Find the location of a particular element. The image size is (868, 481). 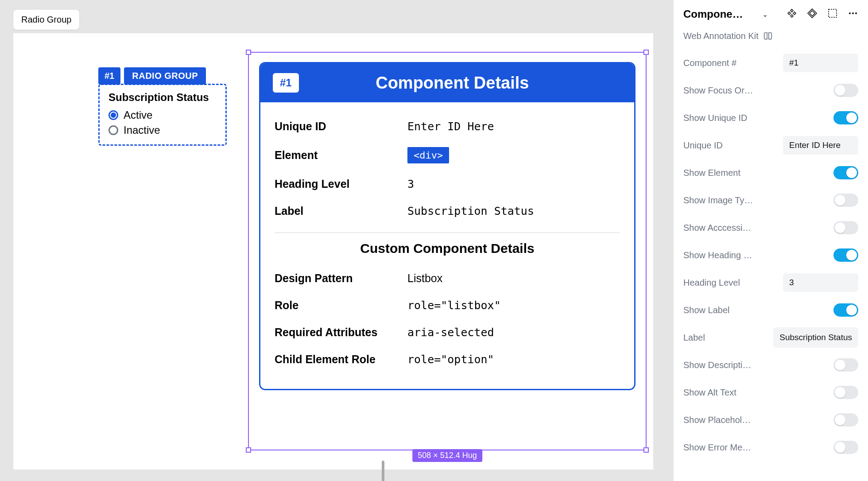

toggle-show-focus is located at coordinates (846, 90).